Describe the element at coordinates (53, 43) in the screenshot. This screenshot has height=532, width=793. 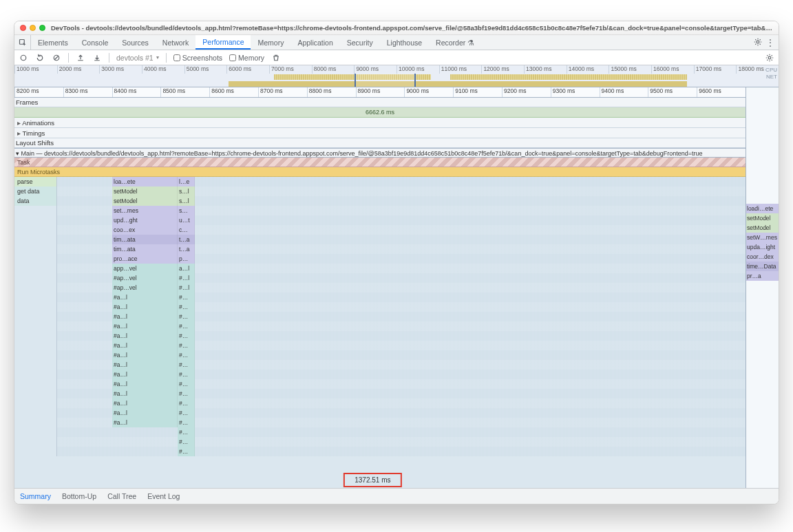
I see `tab-elements: Elements` at that location.